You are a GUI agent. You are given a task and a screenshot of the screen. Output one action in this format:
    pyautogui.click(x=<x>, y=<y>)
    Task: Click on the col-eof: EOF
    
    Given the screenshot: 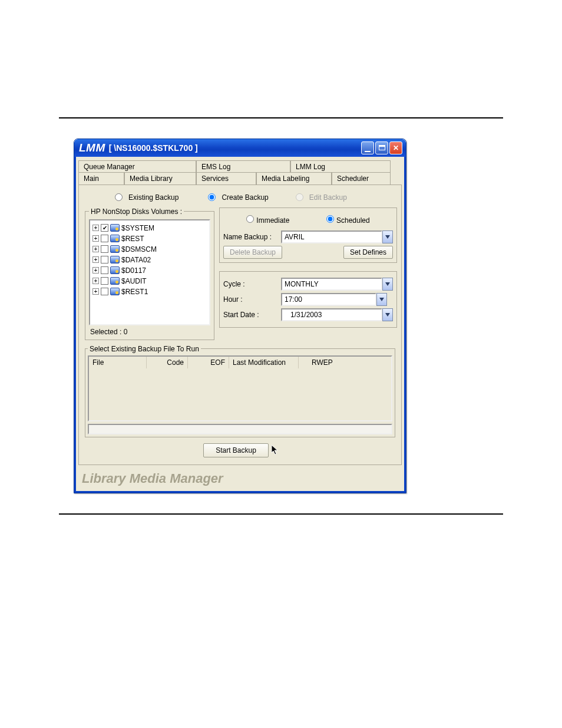 What is the action you would take?
    pyautogui.click(x=209, y=363)
    